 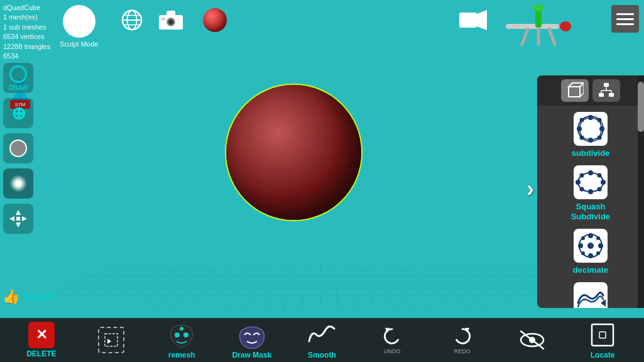 What do you see at coordinates (575, 90) in the screenshot?
I see `cube-icon` at bounding box center [575, 90].